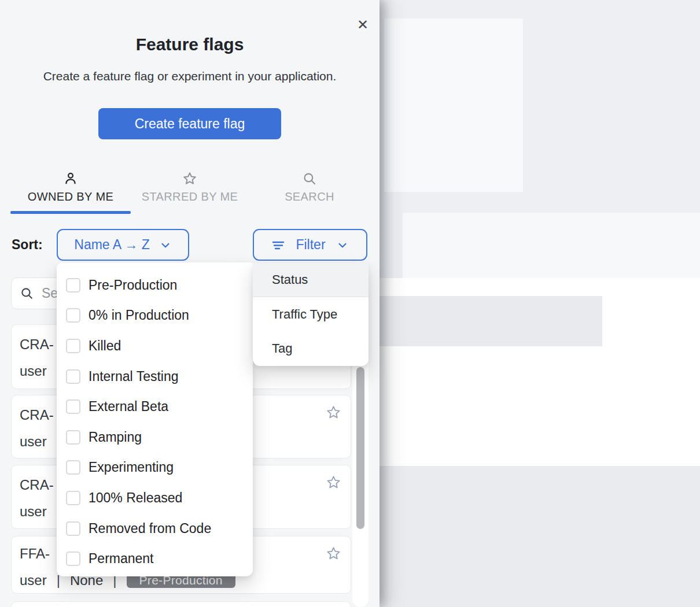 The image size is (700, 607). Describe the element at coordinates (190, 197) in the screenshot. I see `tab-label: STARRED BY ME` at that location.